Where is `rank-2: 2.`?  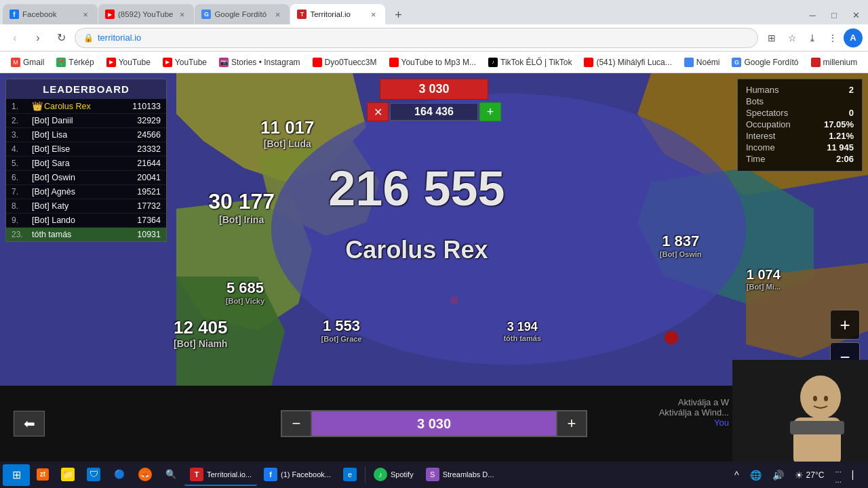
rank-2: 2. is located at coordinates (22, 121).